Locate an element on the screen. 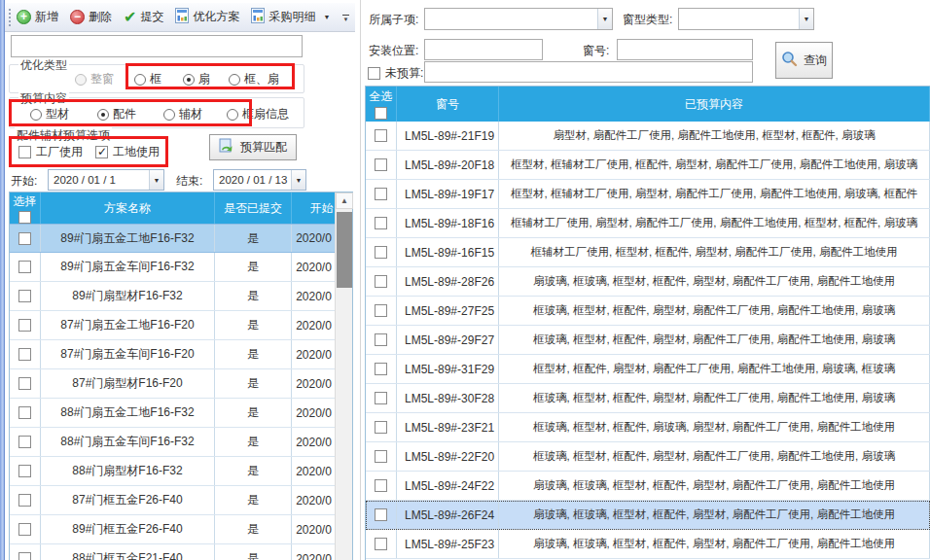 The width and height of the screenshot is (930, 560). plan-row: 88#门扇五金工地F16-F32 是 2020/0 is located at coordinates (173, 413).